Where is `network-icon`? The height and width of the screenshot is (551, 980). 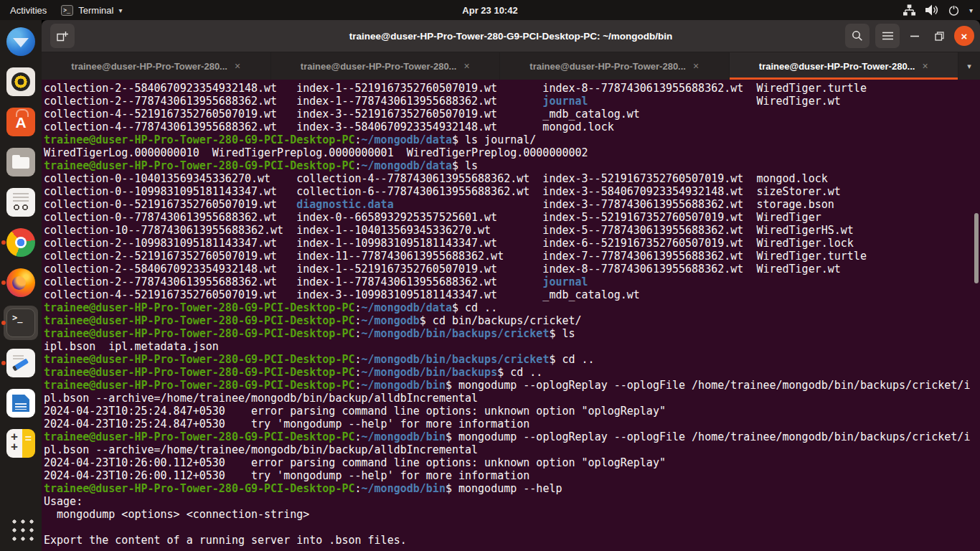
network-icon is located at coordinates (910, 10).